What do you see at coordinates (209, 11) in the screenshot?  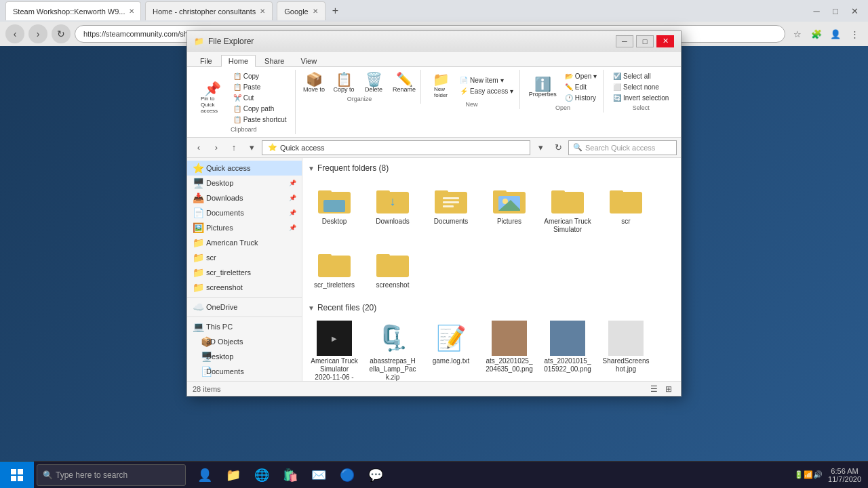 I see `browser-tab-2: Home - christopher consultants ✕` at bounding box center [209, 11].